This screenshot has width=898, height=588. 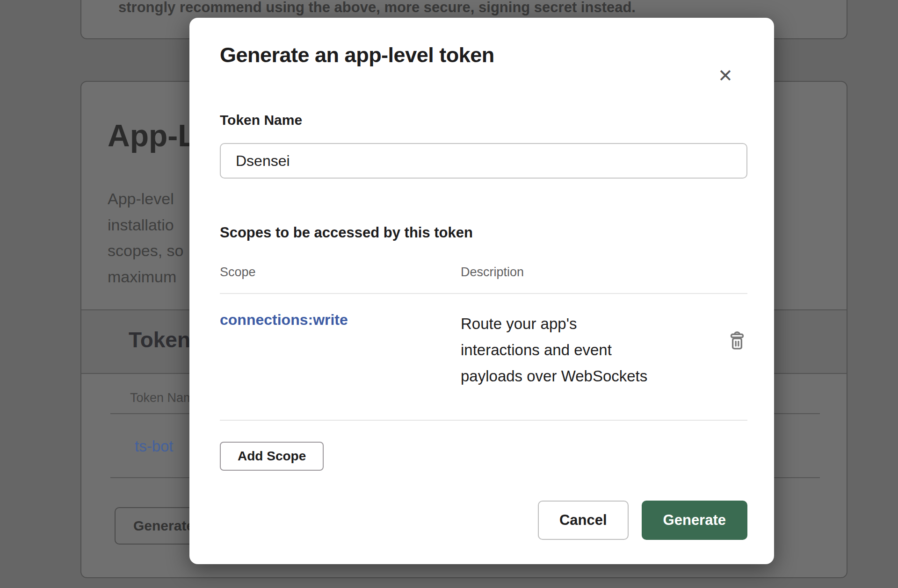 I want to click on background-generate-token-label: Generate, so click(x=164, y=526).